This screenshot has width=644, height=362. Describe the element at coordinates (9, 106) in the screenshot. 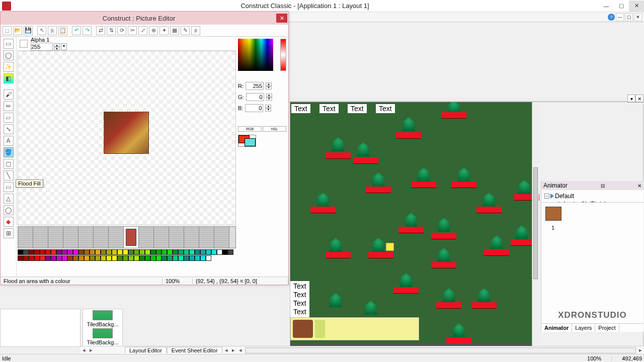

I see `pencil-tool: ✏` at that location.